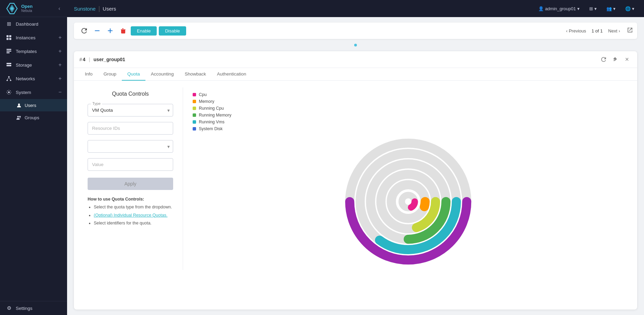 This screenshot has height=315, width=644. Describe the element at coordinates (89, 74) in the screenshot. I see `tab-info: Info` at that location.